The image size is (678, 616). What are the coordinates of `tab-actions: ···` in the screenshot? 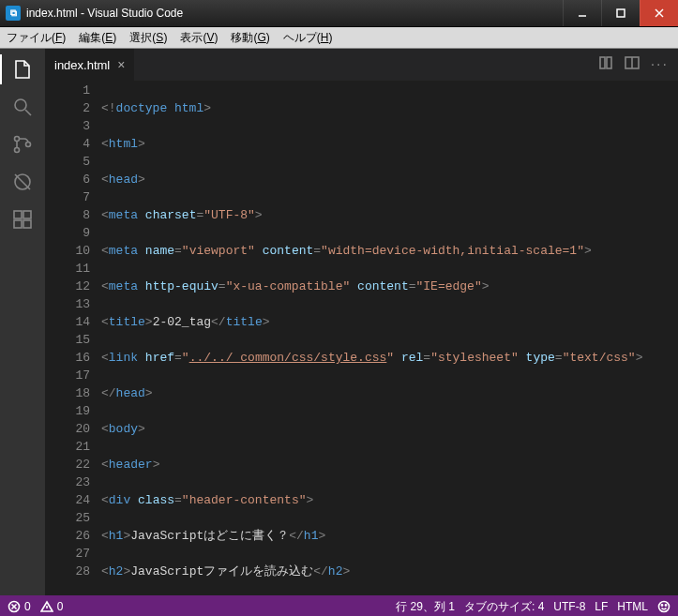 It's located at (638, 65).